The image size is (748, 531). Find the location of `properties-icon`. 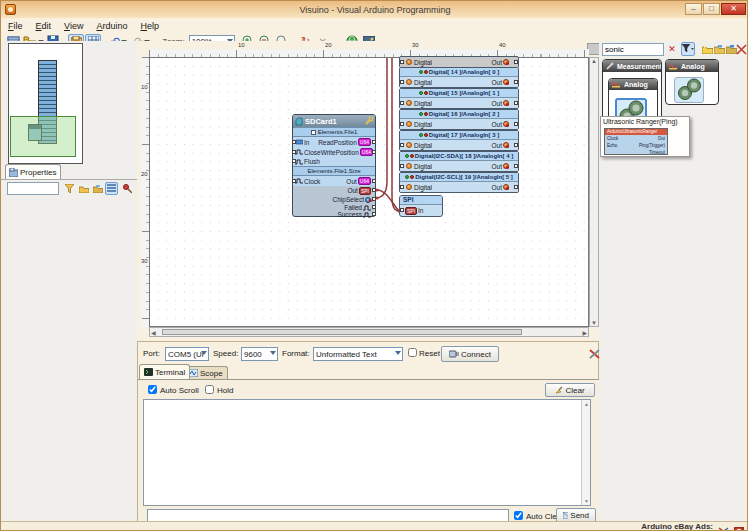

properties-icon is located at coordinates (14, 172).